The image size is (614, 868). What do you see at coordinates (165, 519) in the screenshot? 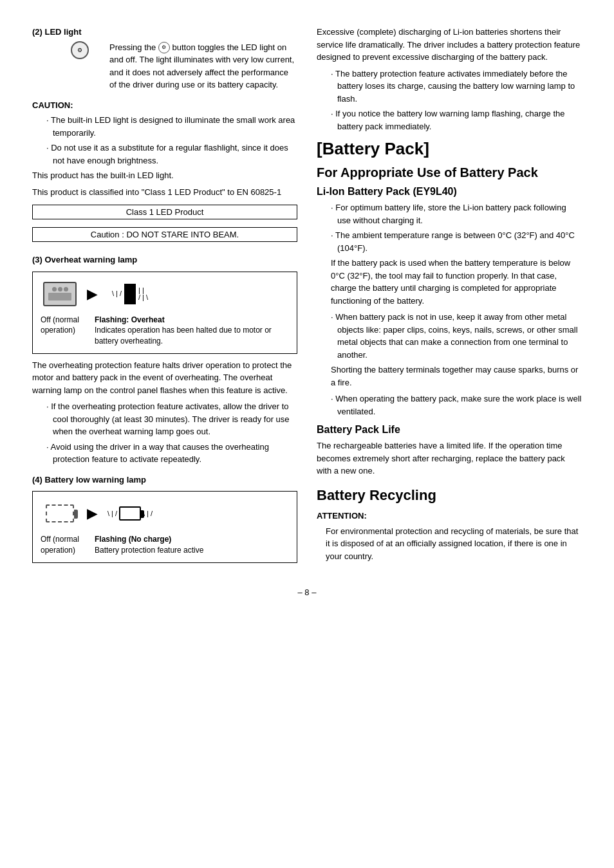
I see `battery-low-section: (4) Battery low warning lamp ▶ \ | /` at bounding box center [165, 519].